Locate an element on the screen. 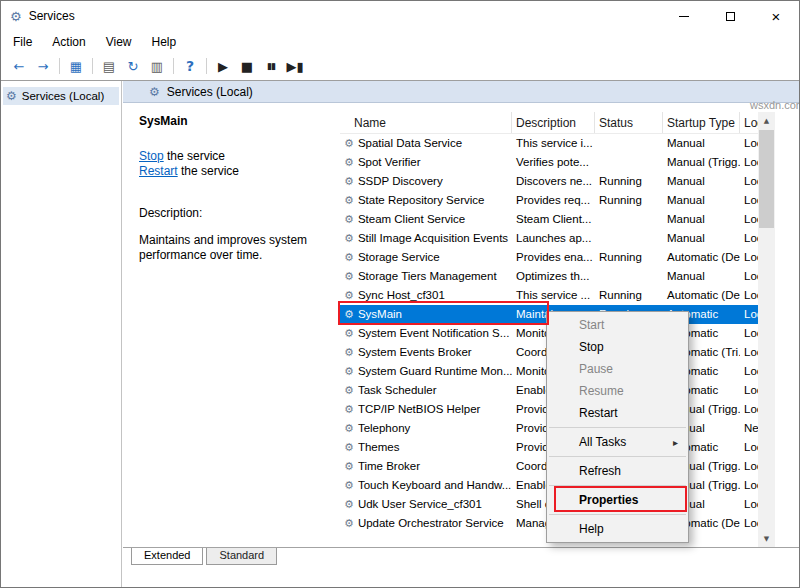  service-desc: Steam Client... is located at coordinates (554, 220).